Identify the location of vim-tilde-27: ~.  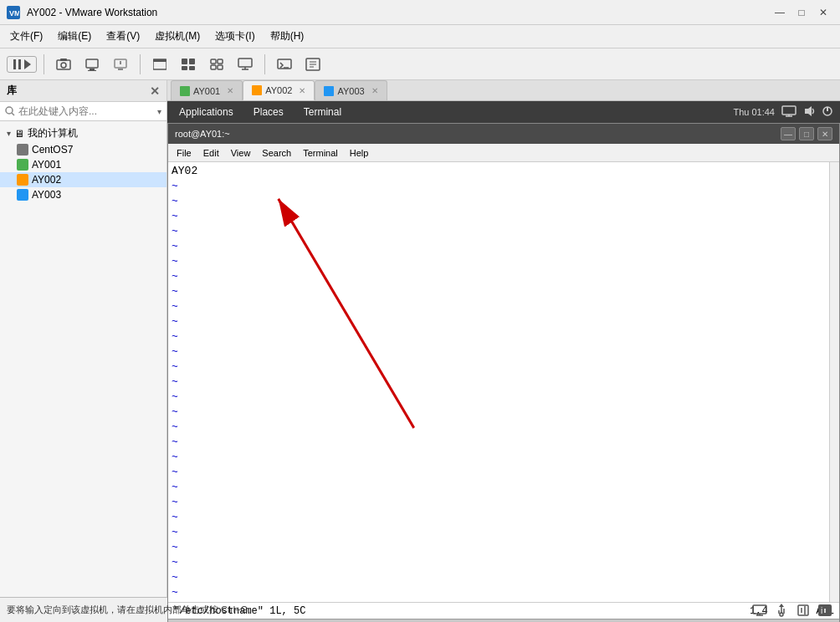
(499, 578).